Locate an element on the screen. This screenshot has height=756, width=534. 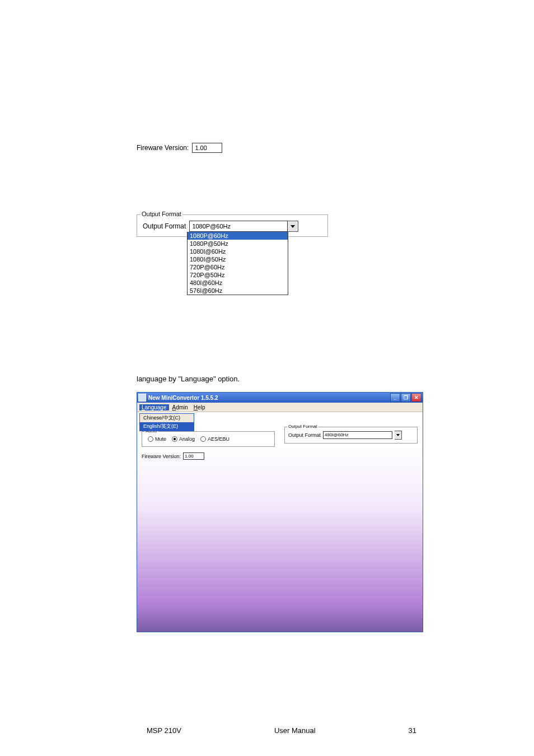
fireware-version-row-small: Fireware Version: 1.00 is located at coordinates (173, 456).